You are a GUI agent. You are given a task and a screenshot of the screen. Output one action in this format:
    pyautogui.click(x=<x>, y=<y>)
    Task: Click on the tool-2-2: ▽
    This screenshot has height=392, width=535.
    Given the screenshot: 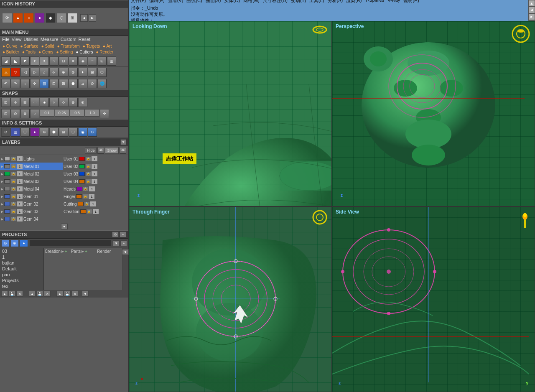 What is the action you would take?
    pyautogui.click(x=15, y=72)
    